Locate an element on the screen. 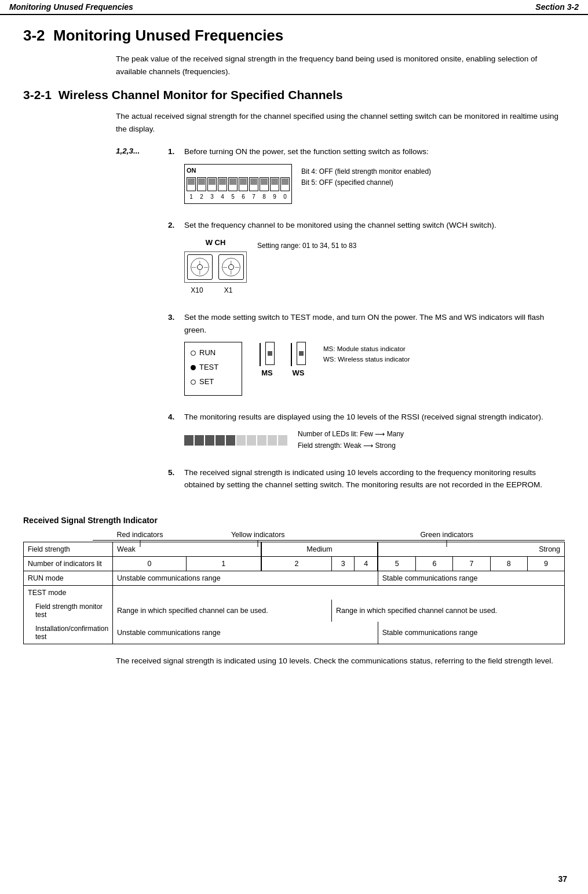 The image size is (588, 894). step3-num: 3. is located at coordinates (176, 318).